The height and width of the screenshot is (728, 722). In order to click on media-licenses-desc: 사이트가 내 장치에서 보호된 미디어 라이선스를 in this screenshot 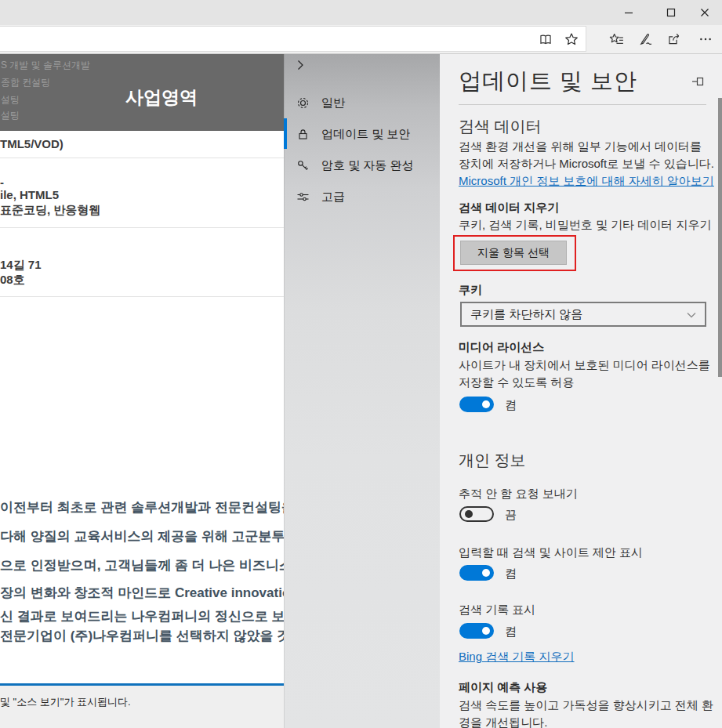, I will do `click(585, 365)`.